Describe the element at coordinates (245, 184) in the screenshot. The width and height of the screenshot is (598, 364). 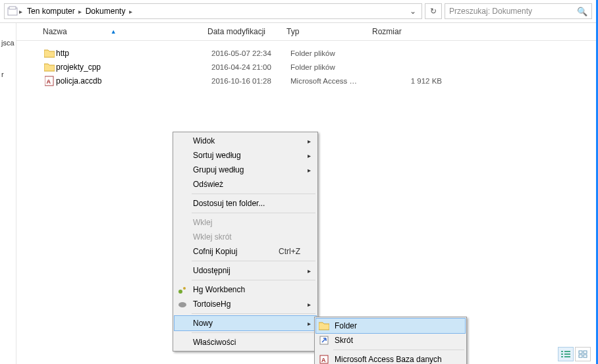
I see `ctx-odswiez: Odśwież` at that location.